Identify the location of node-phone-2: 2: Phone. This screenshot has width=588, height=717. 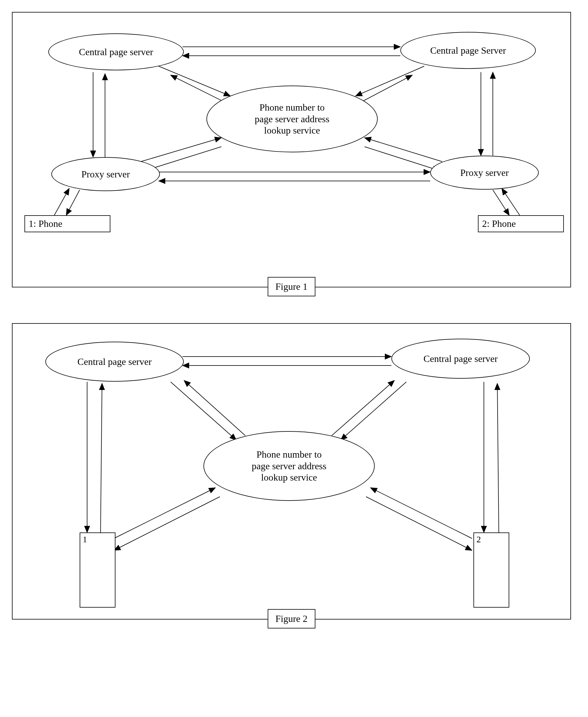
(521, 224).